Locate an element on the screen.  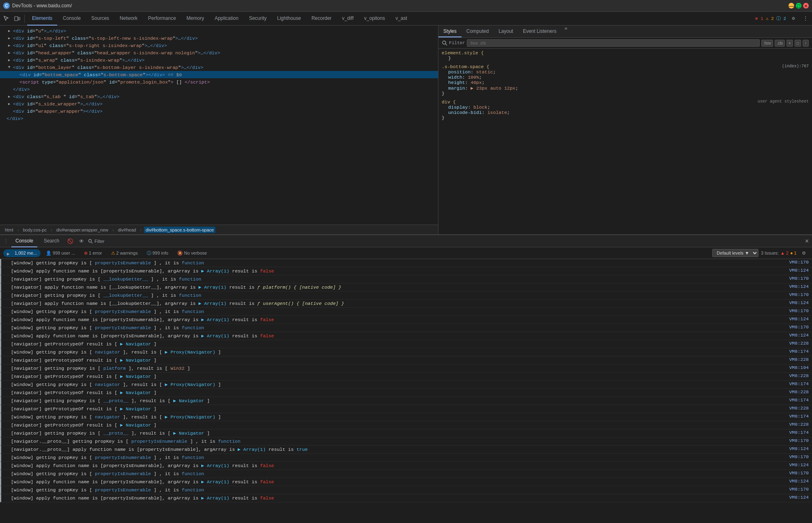
add-style-button: + is located at coordinates (790, 43).